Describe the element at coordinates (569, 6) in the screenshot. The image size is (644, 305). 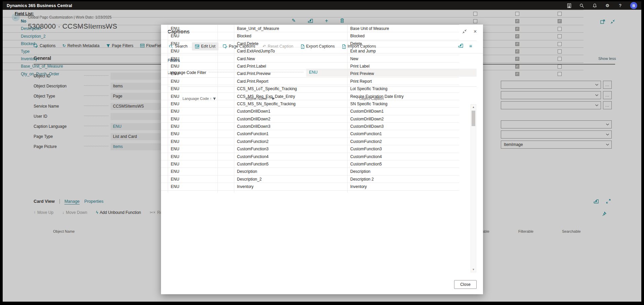
I see `company-notes-icon` at that location.